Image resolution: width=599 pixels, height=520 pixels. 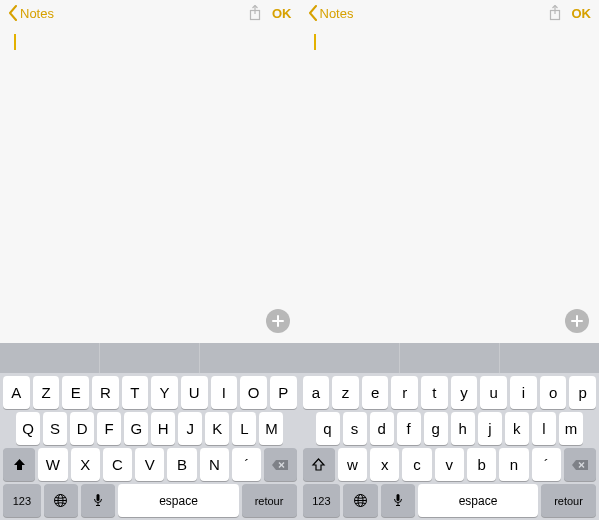 What do you see at coordinates (352, 464) in the screenshot?
I see `key-w: w` at bounding box center [352, 464].